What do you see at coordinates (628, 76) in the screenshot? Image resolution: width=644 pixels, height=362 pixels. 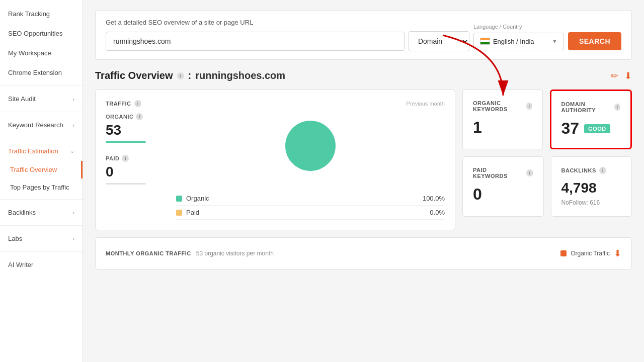 I see `download-icon: ⬇` at bounding box center [628, 76].